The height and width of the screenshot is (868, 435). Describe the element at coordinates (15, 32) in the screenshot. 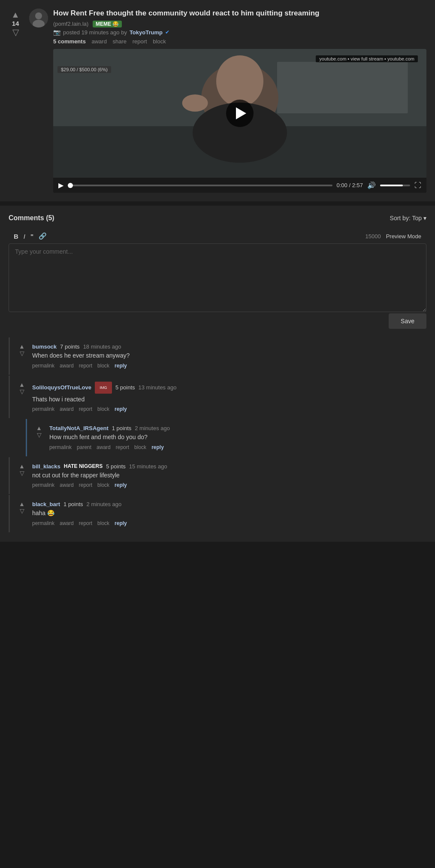

I see `downvote-button: ▽` at that location.